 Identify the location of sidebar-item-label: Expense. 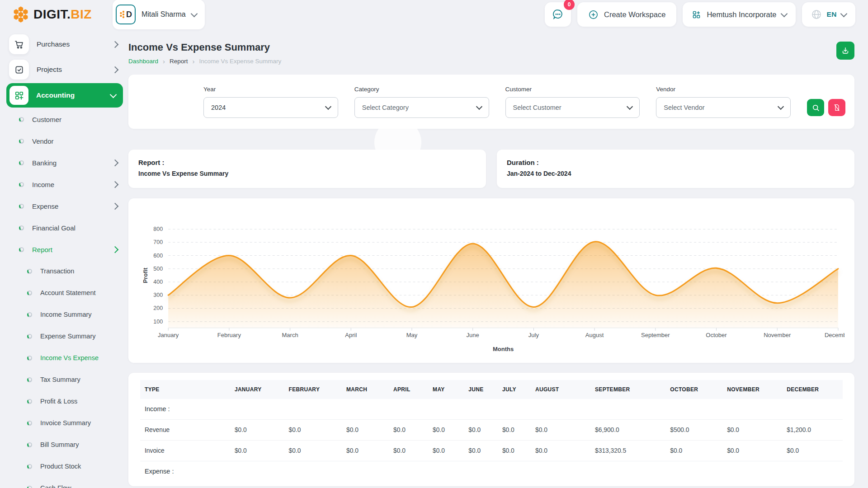
(45, 206).